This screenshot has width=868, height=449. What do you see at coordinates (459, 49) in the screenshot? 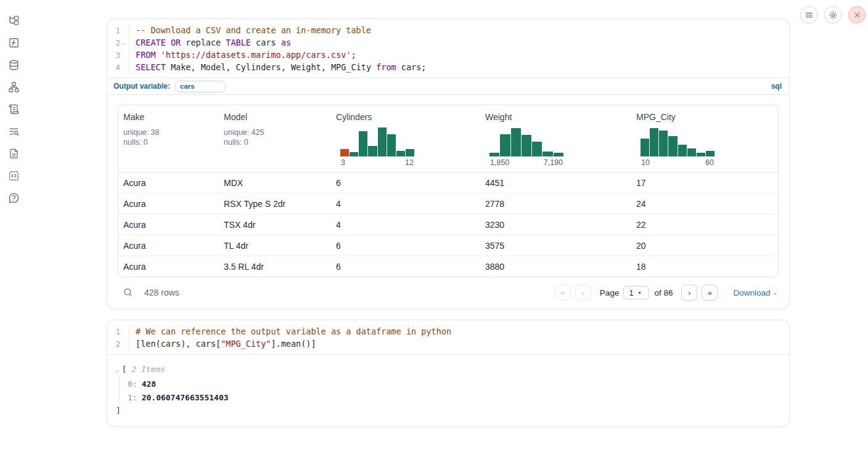
I see `sql-code: -- Download a CSV and create an in-memor…` at bounding box center [459, 49].